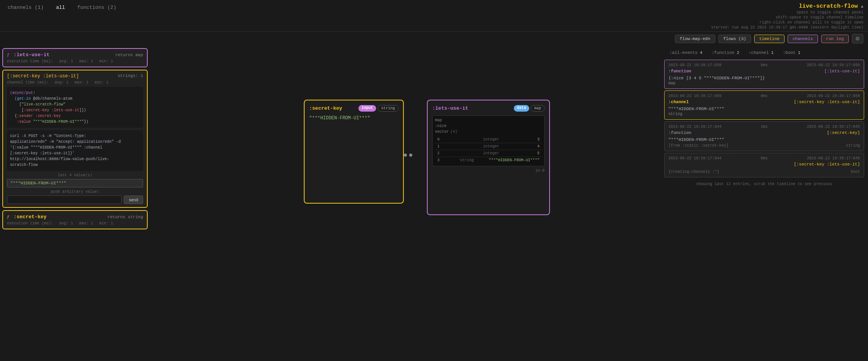 This screenshot has height=361, width=868. Describe the element at coordinates (129, 55) in the screenshot. I see `fn-returns-1: returns map` at that location.